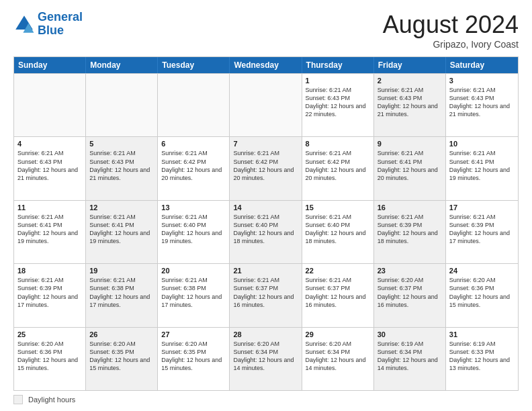  Describe the element at coordinates (266, 232) in the screenshot. I see `calendar-cell: 14Sunrise: 6:21 AM Sunset: 6:40 PM Dayli…` at that location.